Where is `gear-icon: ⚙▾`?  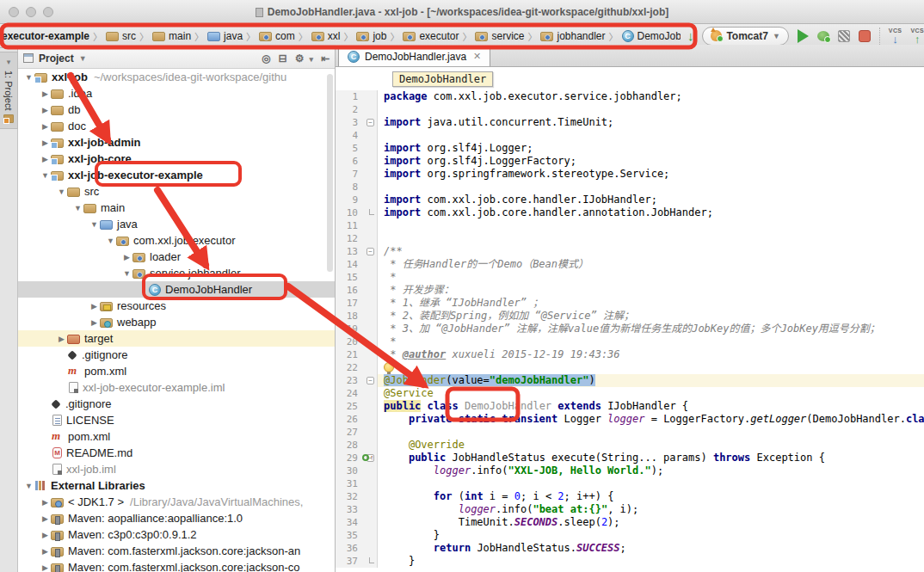 gear-icon: ⚙▾ is located at coordinates (305, 58).